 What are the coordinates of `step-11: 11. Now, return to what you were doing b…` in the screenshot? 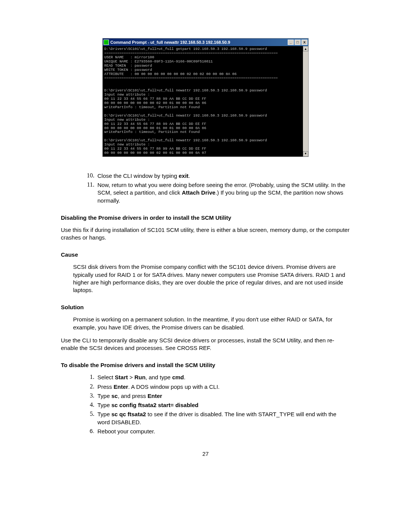 It's located at (217, 193).